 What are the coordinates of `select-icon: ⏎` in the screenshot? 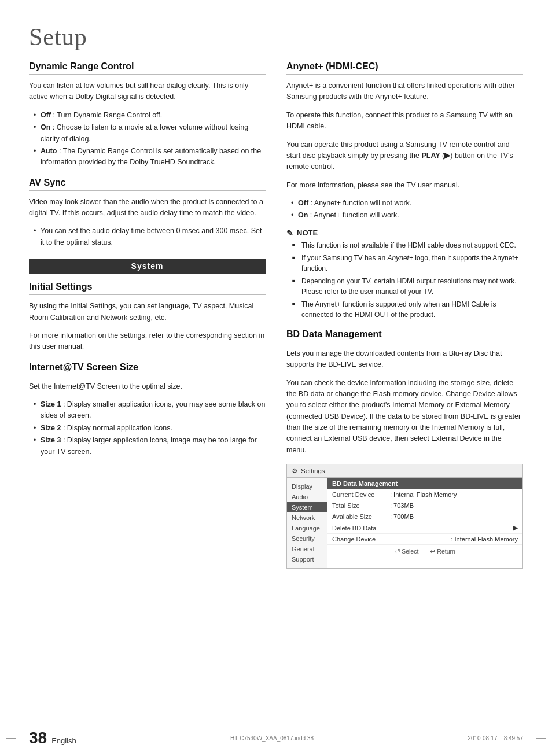 It's located at (397, 551).